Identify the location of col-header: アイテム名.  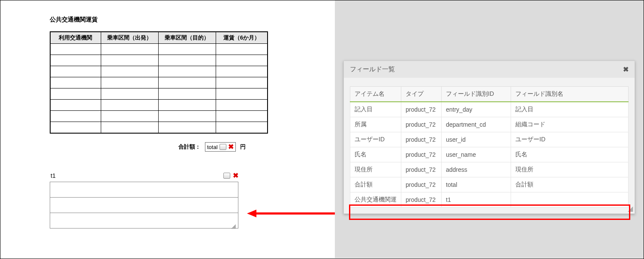
(376, 94).